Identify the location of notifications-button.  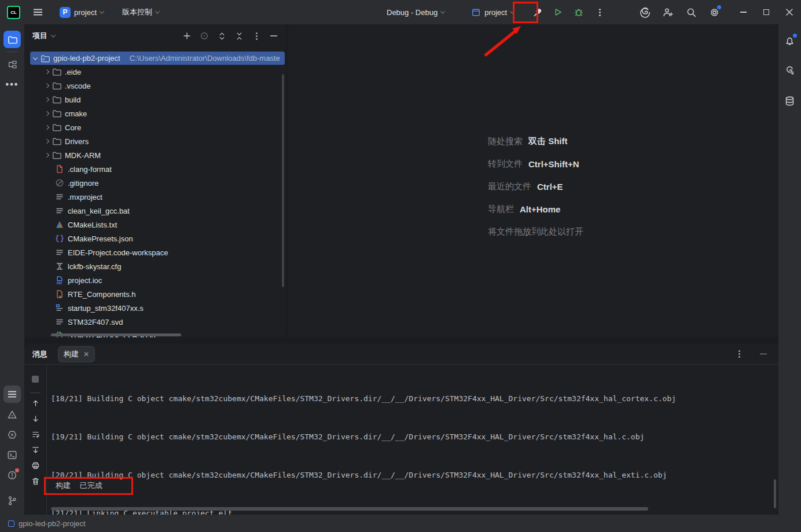
(790, 41).